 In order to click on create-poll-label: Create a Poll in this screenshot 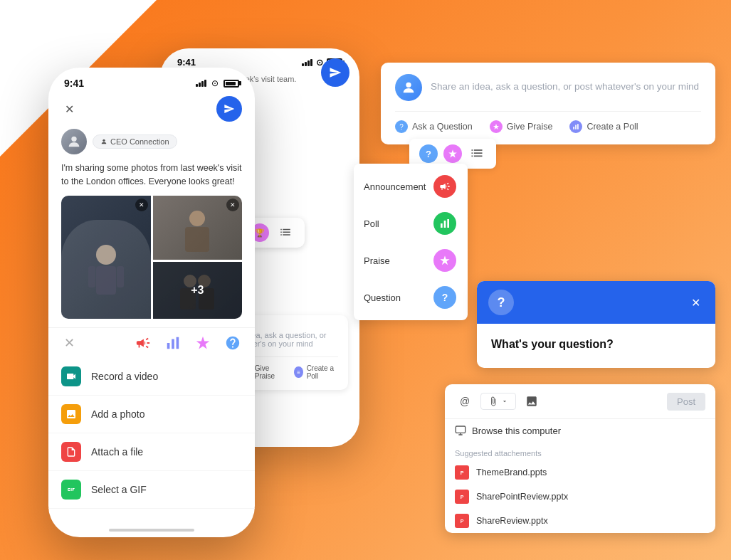, I will do `click(612, 127)`.